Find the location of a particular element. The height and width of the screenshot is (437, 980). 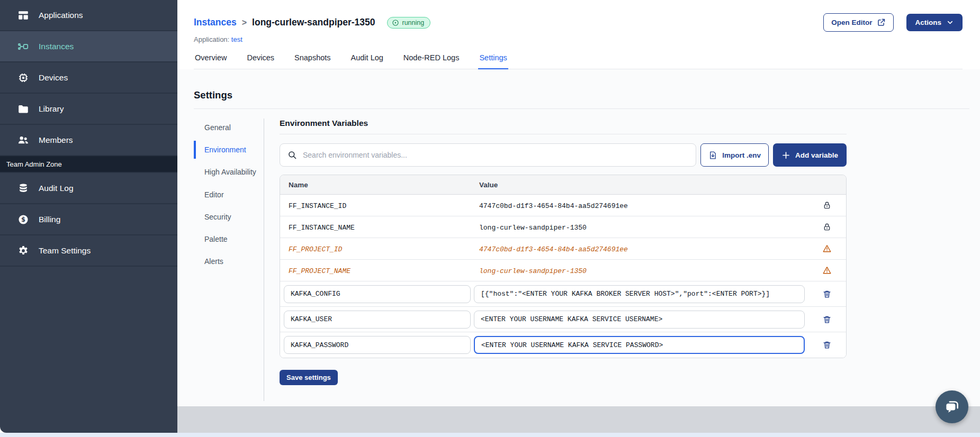

env-var-name: FF_INSTANCE_ID is located at coordinates (318, 206).